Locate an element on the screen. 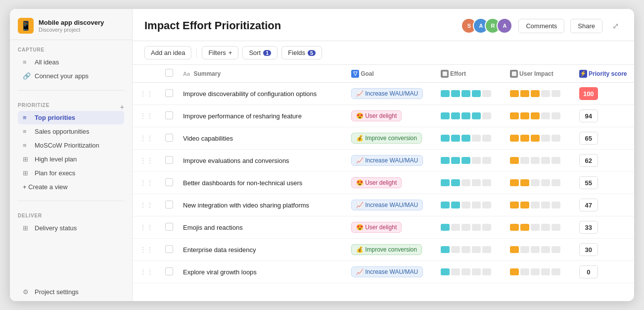 This screenshot has width=644, height=310. sidebar-item-project-settings: ⚙ Project settings is located at coordinates (71, 292).